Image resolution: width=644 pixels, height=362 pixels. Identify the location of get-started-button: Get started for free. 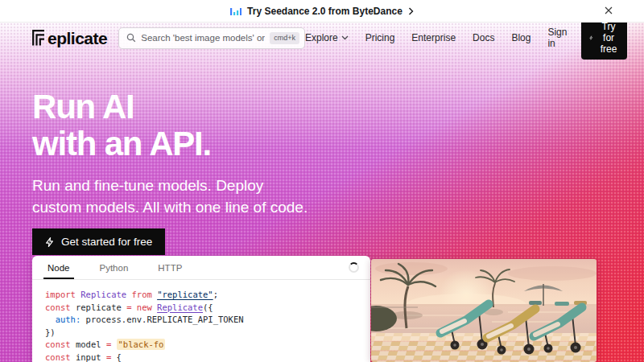
(98, 241).